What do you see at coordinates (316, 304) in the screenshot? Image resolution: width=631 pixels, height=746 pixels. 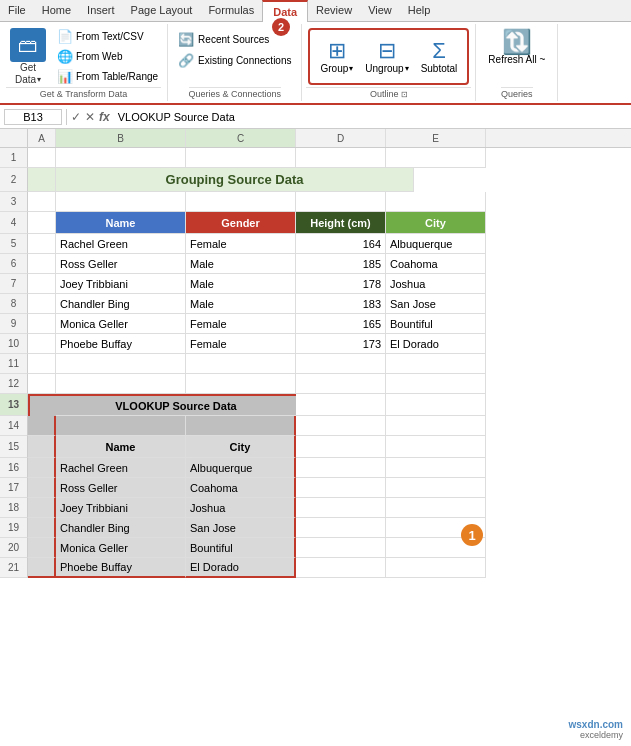 I see `row-8: 8 Chandler Bing Male 183 San Jose` at bounding box center [316, 304].